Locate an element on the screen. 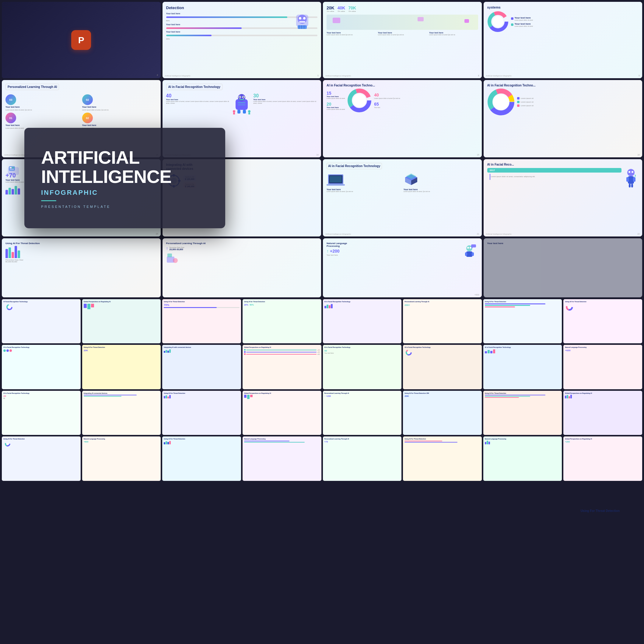  thumb-14: AI in Facial Recognition Technology is located at coordinates (442, 367).